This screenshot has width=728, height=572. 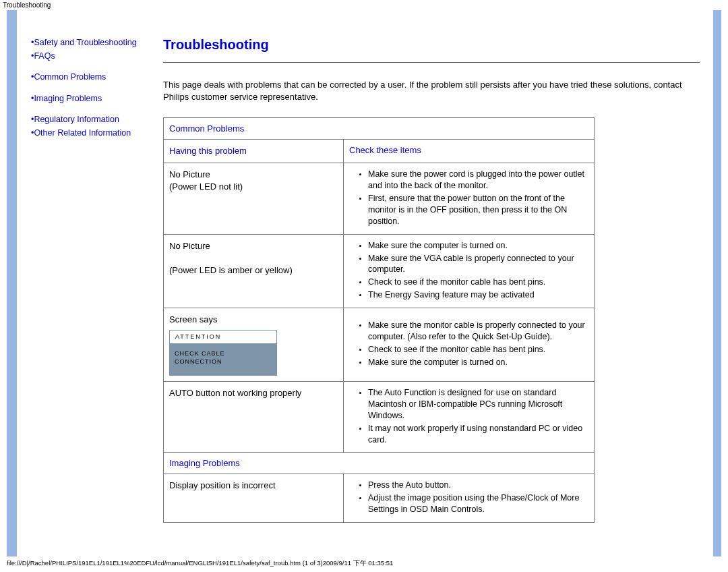 What do you see at coordinates (231, 270) in the screenshot?
I see `problem-line: (Power LED is amber or yellow)` at bounding box center [231, 270].